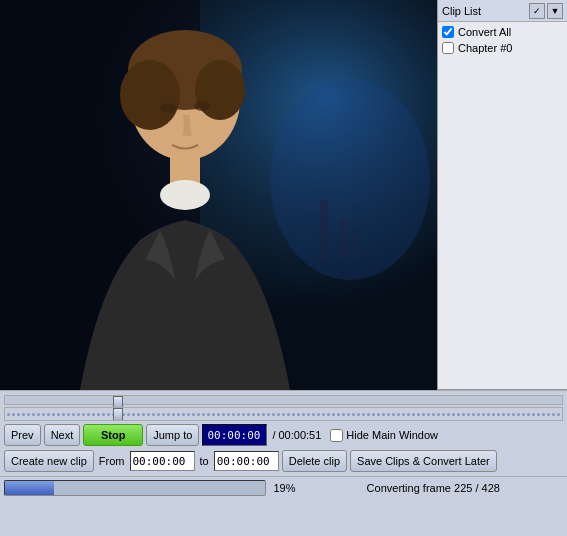 This screenshot has height=536, width=567. I want to click on scrubber-row: for(let i=0;i<120;i++){ document.write('…, so click(284, 414).